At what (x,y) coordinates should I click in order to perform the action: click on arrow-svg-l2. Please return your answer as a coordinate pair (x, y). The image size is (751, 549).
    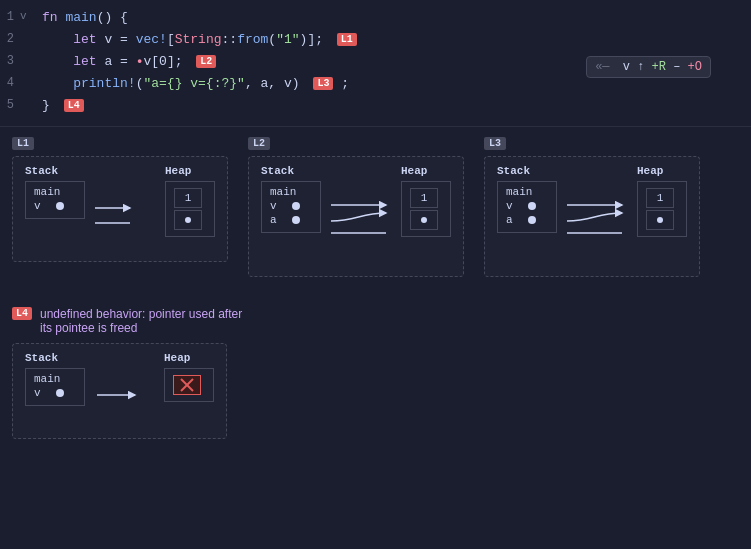
    Looking at the image, I should click on (361, 230).